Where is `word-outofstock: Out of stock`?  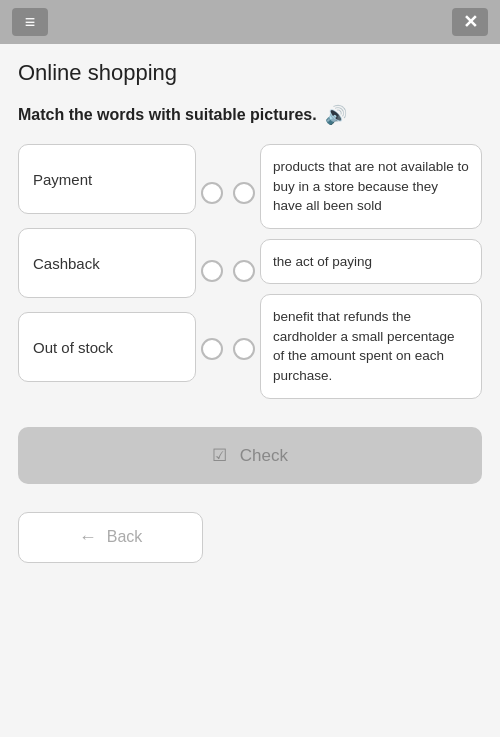 word-outofstock: Out of stock is located at coordinates (107, 347).